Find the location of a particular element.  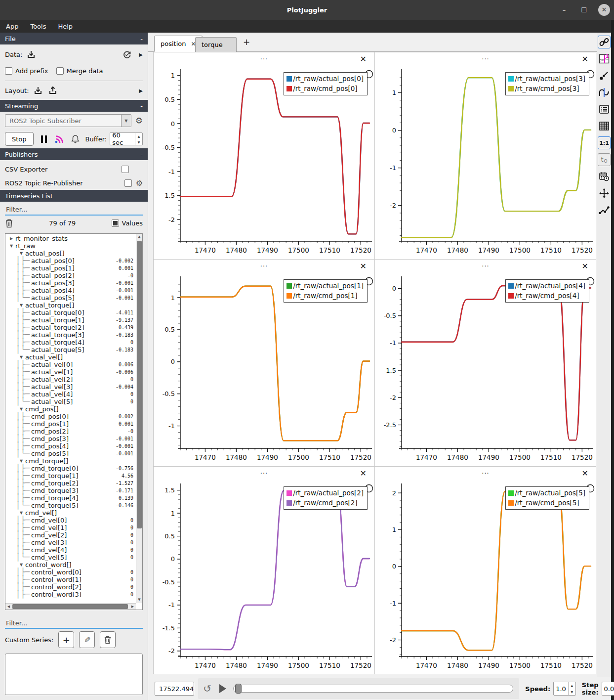

legend-entry: /rt_raw/cmd_pos[1] is located at coordinates (325, 296).